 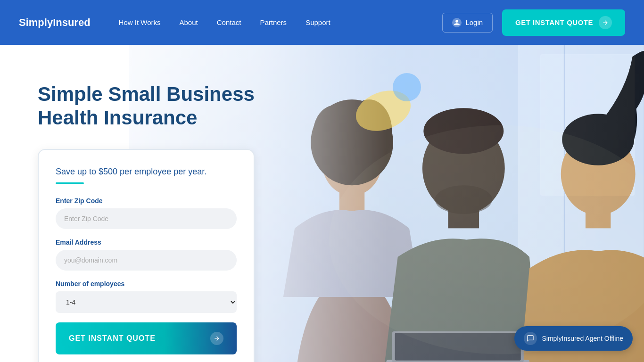 I want to click on user-icon, so click(x=457, y=23).